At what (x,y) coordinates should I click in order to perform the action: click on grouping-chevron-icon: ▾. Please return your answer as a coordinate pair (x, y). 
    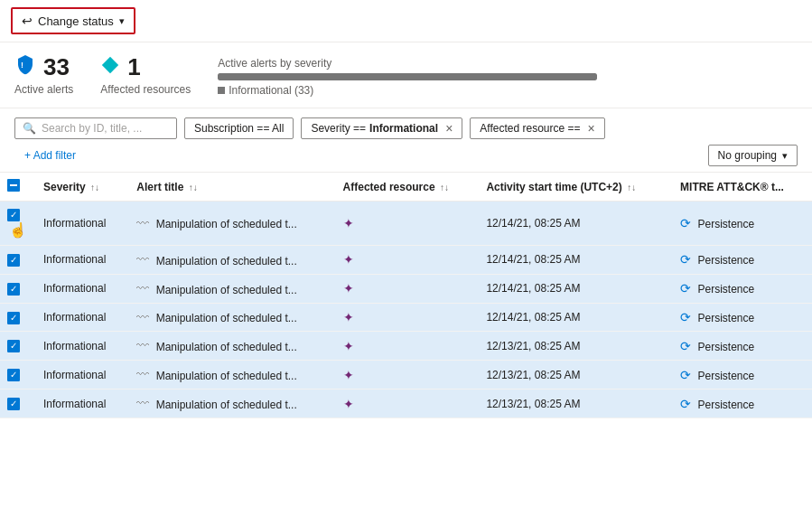
    Looking at the image, I should click on (785, 155).